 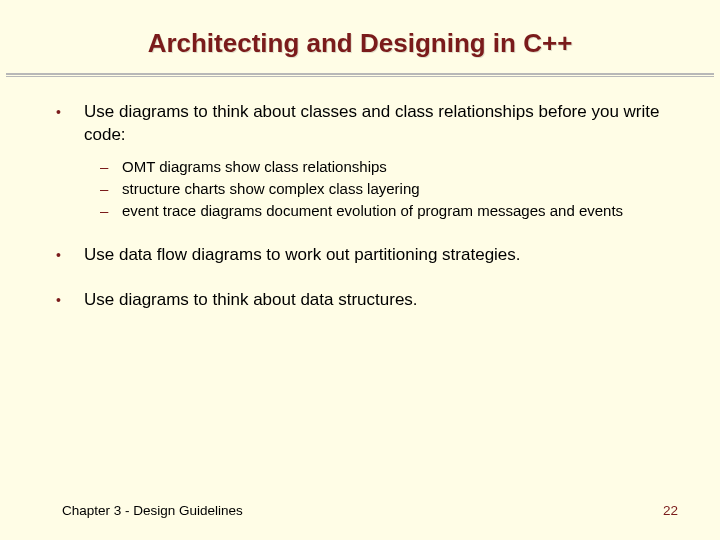 What do you see at coordinates (356, 256) in the screenshot?
I see `list-item: Use data flow diagrams to work out parti…` at bounding box center [356, 256].